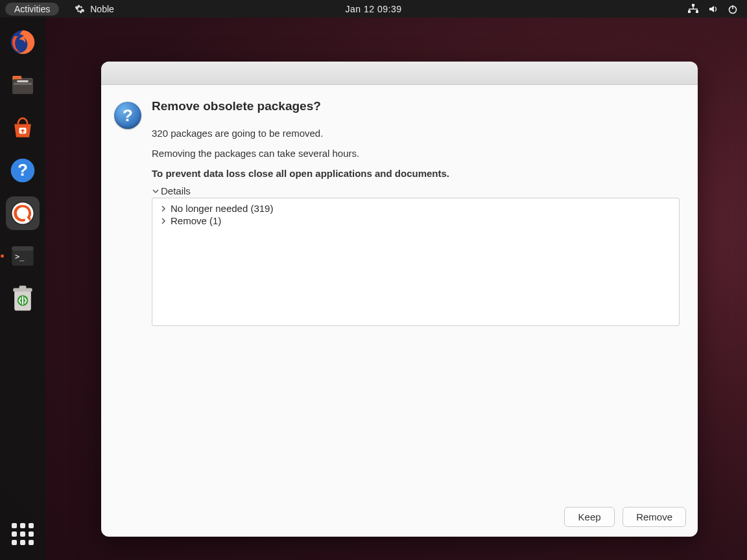 The height and width of the screenshot is (560, 747). What do you see at coordinates (222, 209) in the screenshot?
I see `tree-label: No longer needed (319)` at bounding box center [222, 209].